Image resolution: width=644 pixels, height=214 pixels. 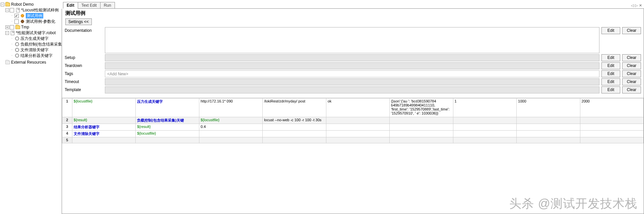 I want to click on tags-field: <Add New>, so click(x=352, y=74).